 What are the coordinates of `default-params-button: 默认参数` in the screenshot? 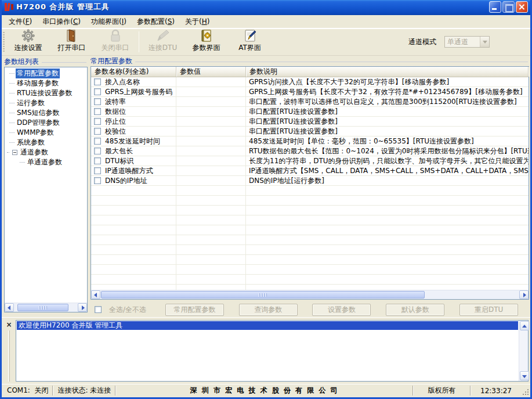 It's located at (415, 310).